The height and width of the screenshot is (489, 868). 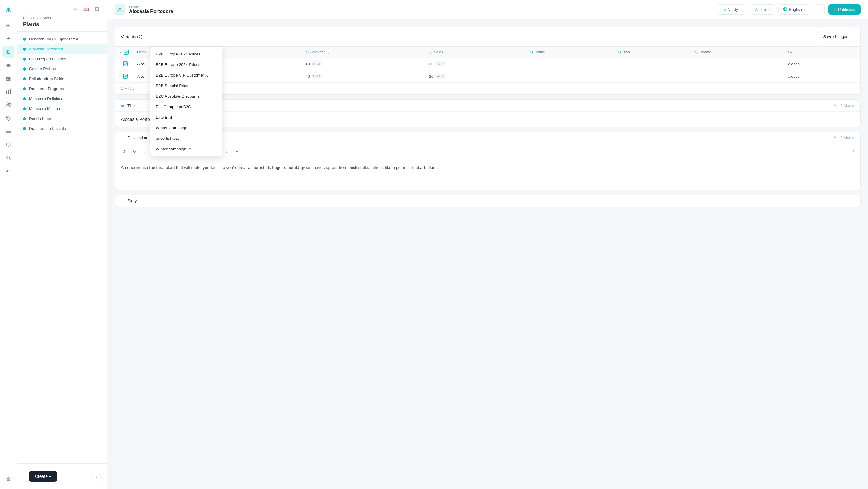 What do you see at coordinates (8, 10) in the screenshot?
I see `logo` at bounding box center [8, 10].